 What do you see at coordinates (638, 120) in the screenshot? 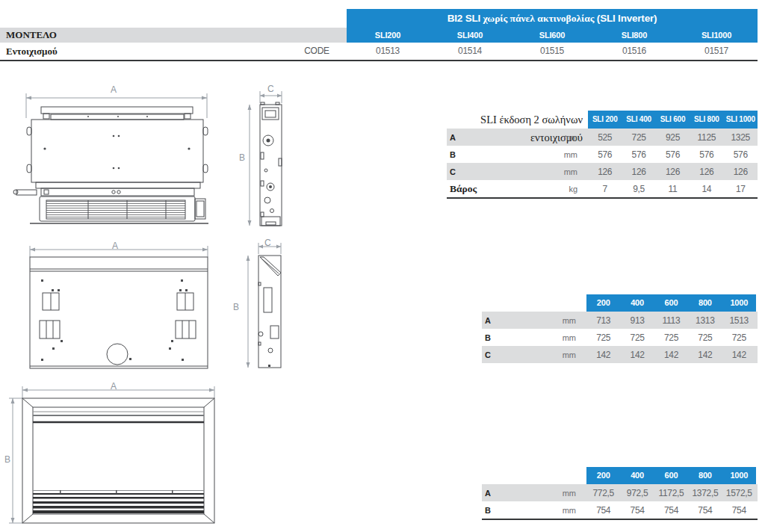
I see `col-header: SLI 400` at bounding box center [638, 120].